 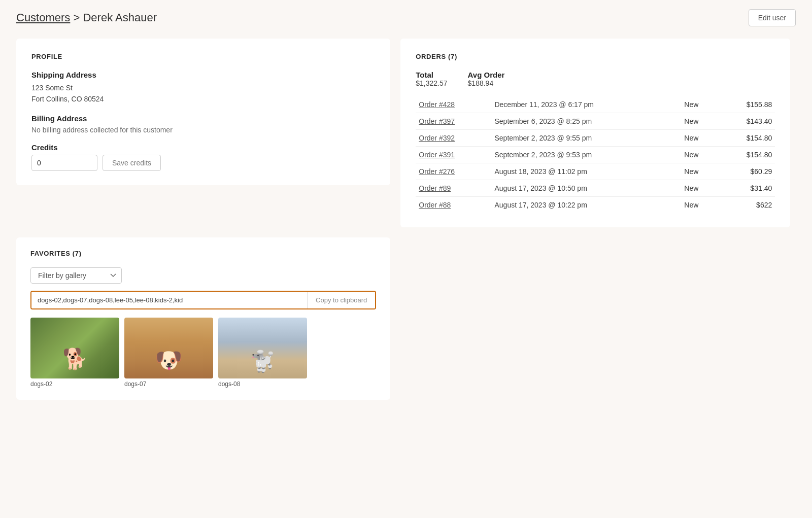 What do you see at coordinates (203, 112) in the screenshot?
I see `profile-card: PROFILE Shipping Address 123 Some St For…` at bounding box center [203, 112].